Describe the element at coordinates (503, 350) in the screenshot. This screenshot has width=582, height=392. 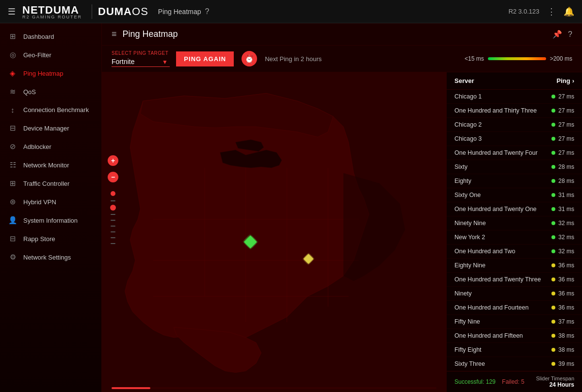
I see `server-name: Fifty Eight` at that location.